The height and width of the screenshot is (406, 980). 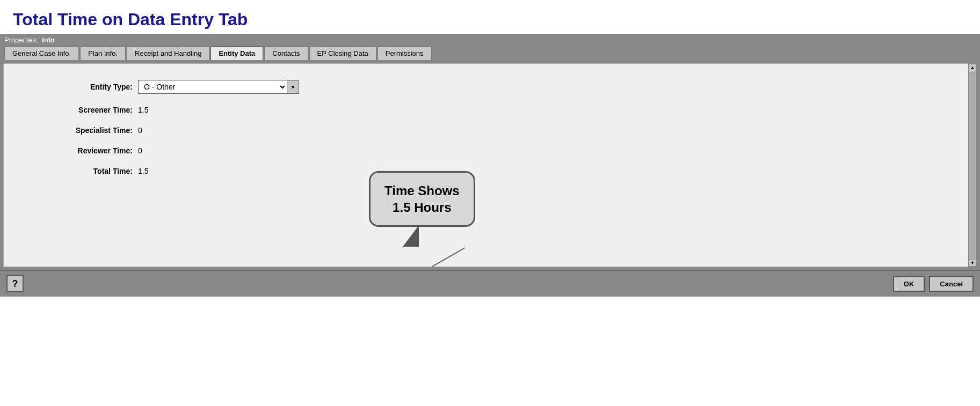 I want to click on tab-general-case-info: General Case Info., so click(x=42, y=53).